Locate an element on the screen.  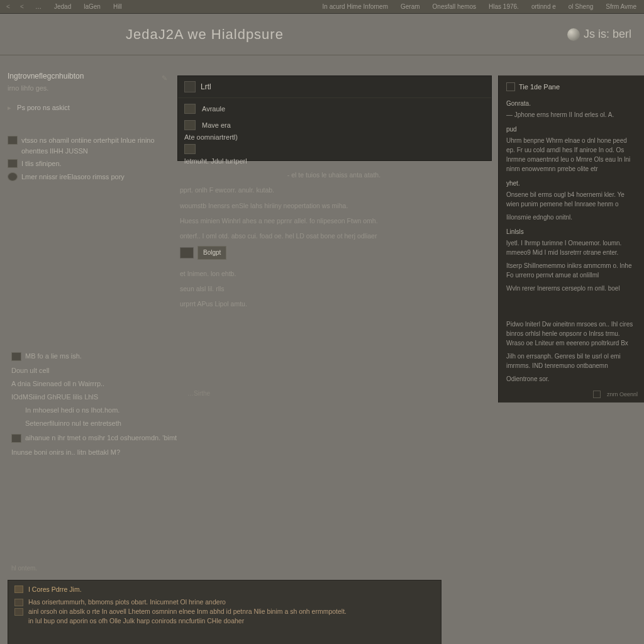
lower-text: In mhoesel hedi o ns Ihot.hom. is located at coordinates (119, 410).